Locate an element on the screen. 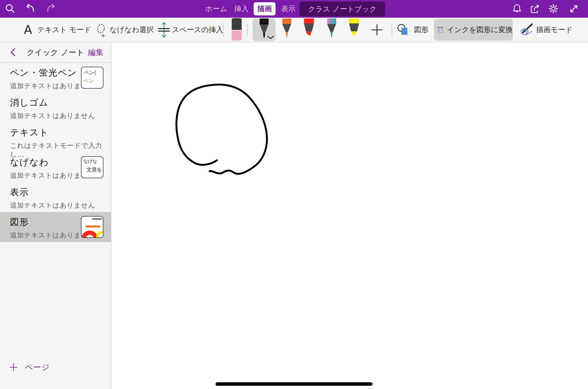 The width and height of the screenshot is (588, 389). sidebar-header: クイック ノート 編集 is located at coordinates (55, 53).